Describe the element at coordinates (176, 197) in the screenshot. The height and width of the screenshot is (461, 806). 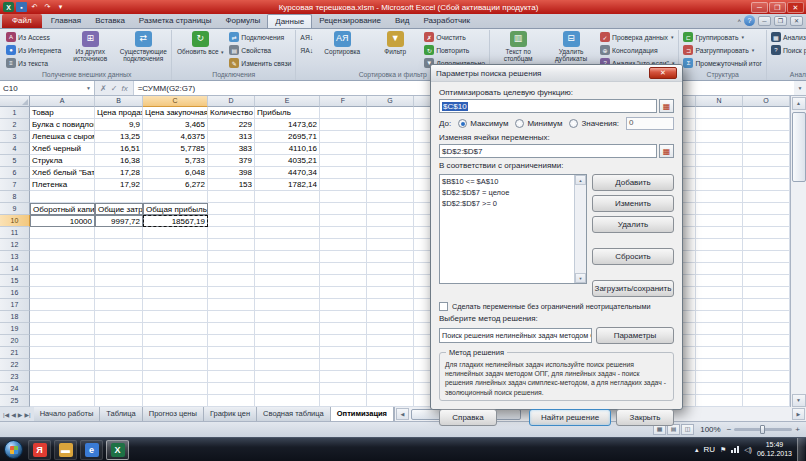
I see `cell-C8` at that location.